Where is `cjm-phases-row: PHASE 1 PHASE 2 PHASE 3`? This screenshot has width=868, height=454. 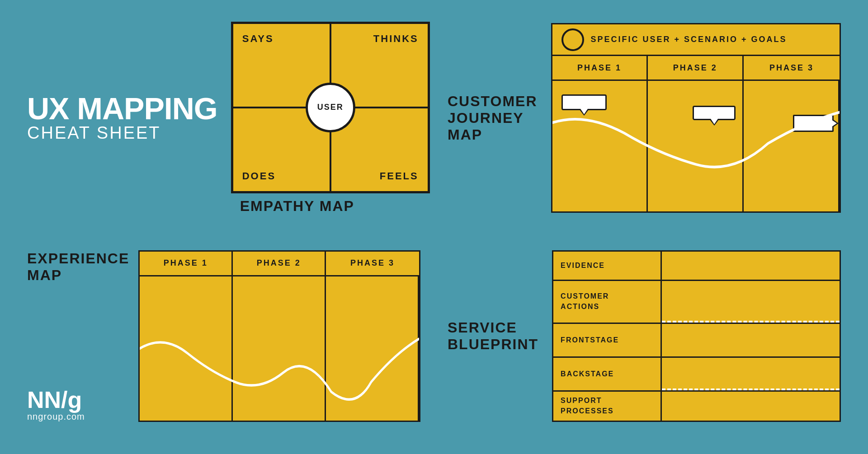 cjm-phases-row: PHASE 1 PHASE 2 PHASE 3 is located at coordinates (696, 69).